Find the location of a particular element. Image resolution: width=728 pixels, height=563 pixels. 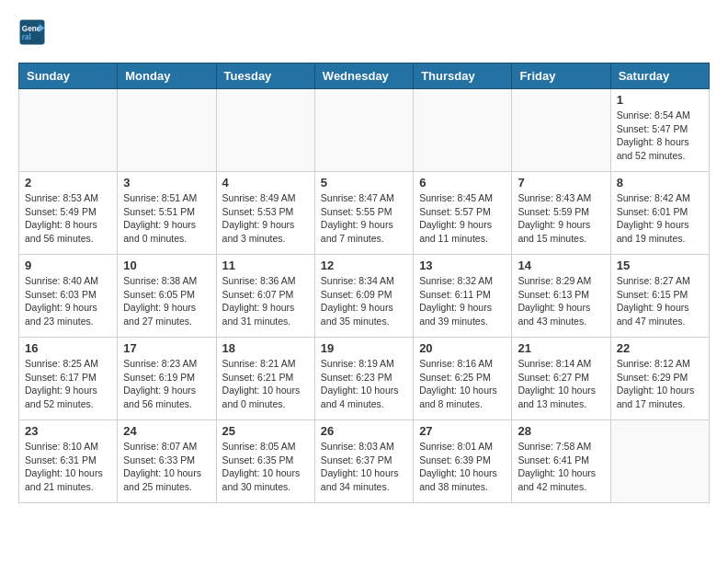

calendar-cell: 7Sunrise: 8:43 AM Sunset: 5:59 PM Daylig… is located at coordinates (561, 213).